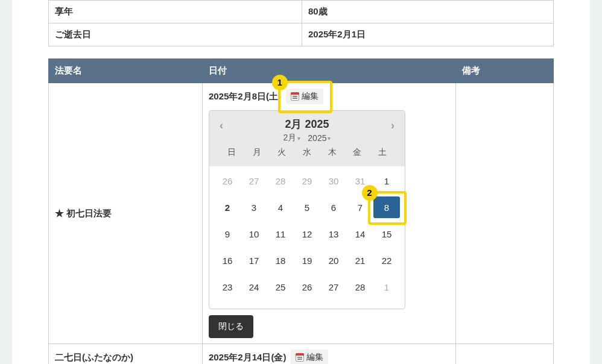 The height and width of the screenshot is (364, 602). What do you see at coordinates (125, 71) in the screenshot?
I see `col-header-name: 法要名` at bounding box center [125, 71].